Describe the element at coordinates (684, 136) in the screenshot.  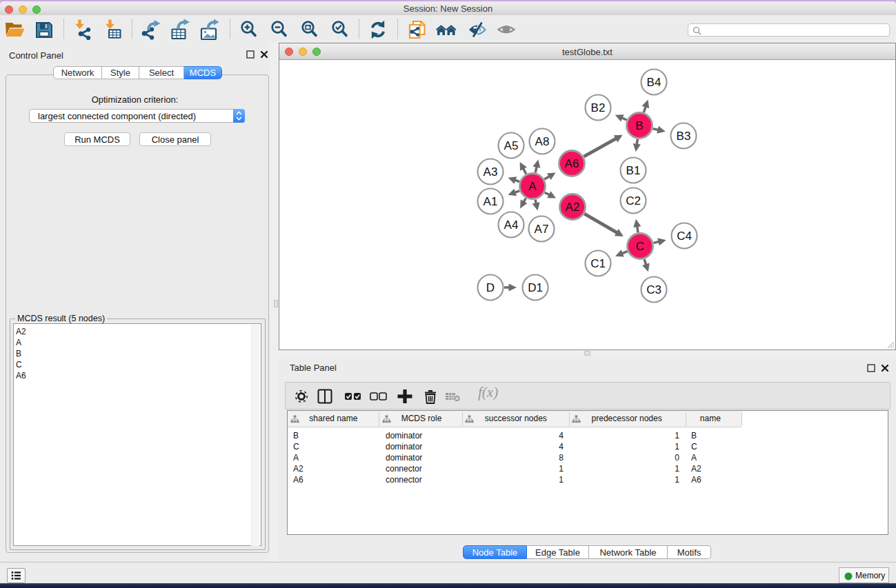
I see `svg-text: B3` at that location.